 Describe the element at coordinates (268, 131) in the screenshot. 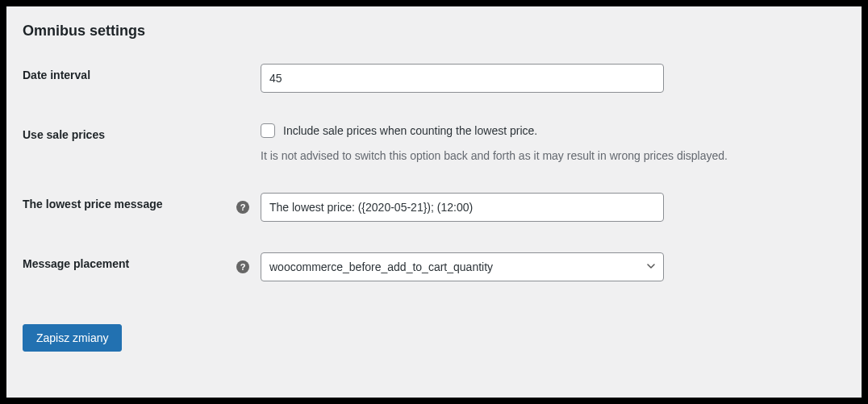

I see `use-sale-prices-checkbox` at that location.